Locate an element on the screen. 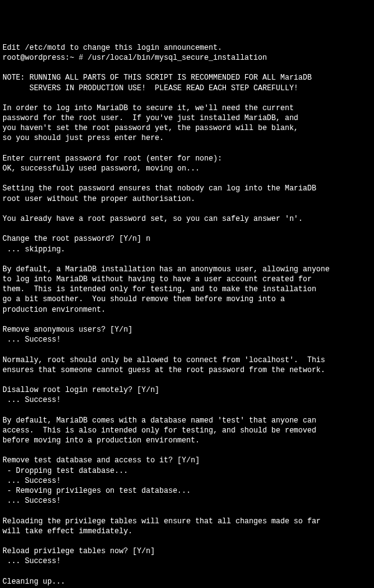  output-line: access. This is also intended only for t… is located at coordinates (159, 431).